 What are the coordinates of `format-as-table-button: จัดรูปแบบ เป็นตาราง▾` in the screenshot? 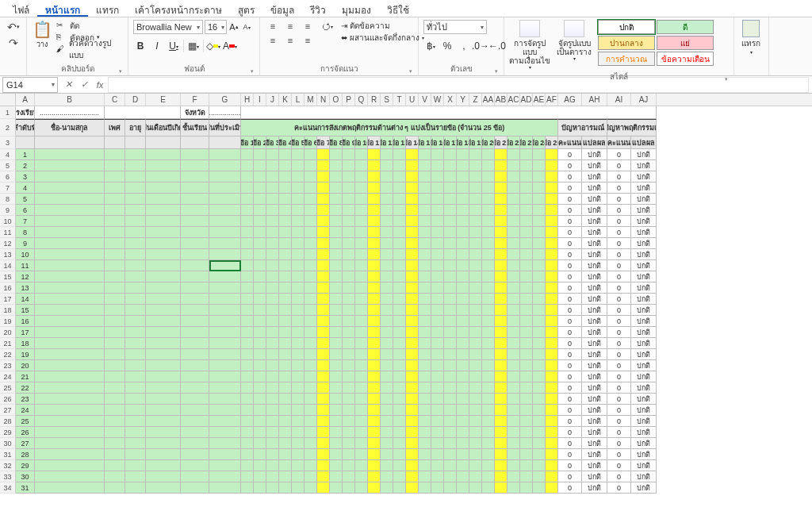 It's located at (574, 41).